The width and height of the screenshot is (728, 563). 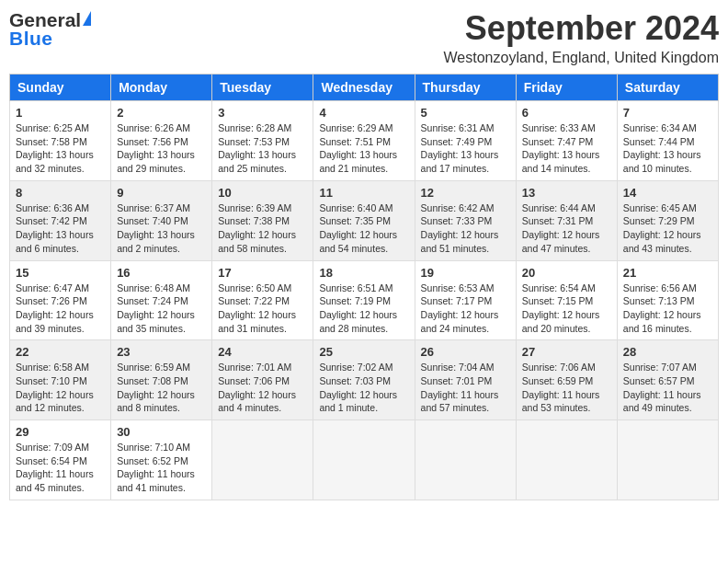 I want to click on sunrise-text: Sunrise: 6:45 AM, so click(x=660, y=208).